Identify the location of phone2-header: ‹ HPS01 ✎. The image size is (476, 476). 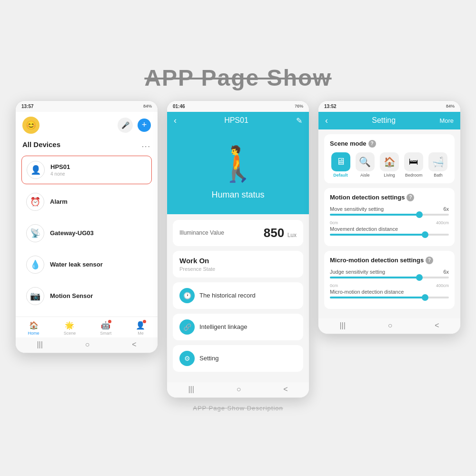
(238, 121).